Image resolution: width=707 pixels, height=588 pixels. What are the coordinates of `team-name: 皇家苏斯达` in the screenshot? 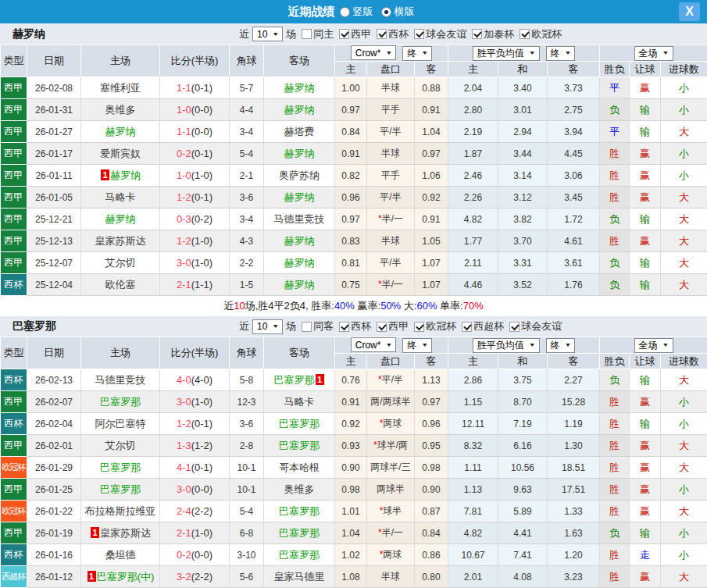 It's located at (125, 533).